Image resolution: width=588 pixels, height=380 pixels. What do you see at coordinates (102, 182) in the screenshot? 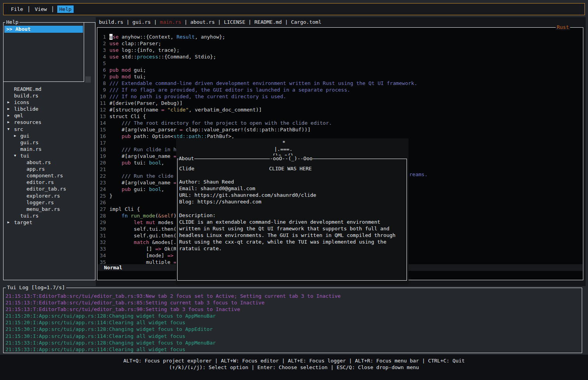
I see `line-number: 23` at bounding box center [102, 182].